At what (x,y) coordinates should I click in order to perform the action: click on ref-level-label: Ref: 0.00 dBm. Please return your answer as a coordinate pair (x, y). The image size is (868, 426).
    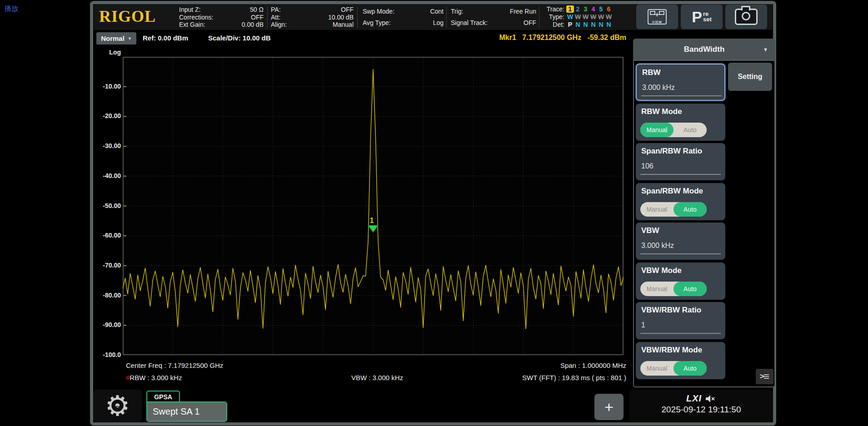
    Looking at the image, I should click on (165, 38).